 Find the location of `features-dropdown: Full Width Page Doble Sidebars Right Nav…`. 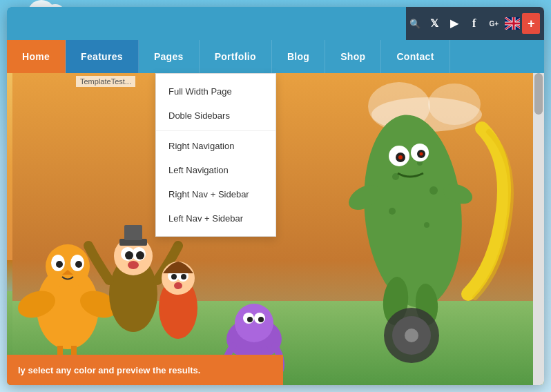

features-dropdown: Full Width Page Doble Sidebars Right Nav… is located at coordinates (215, 155).